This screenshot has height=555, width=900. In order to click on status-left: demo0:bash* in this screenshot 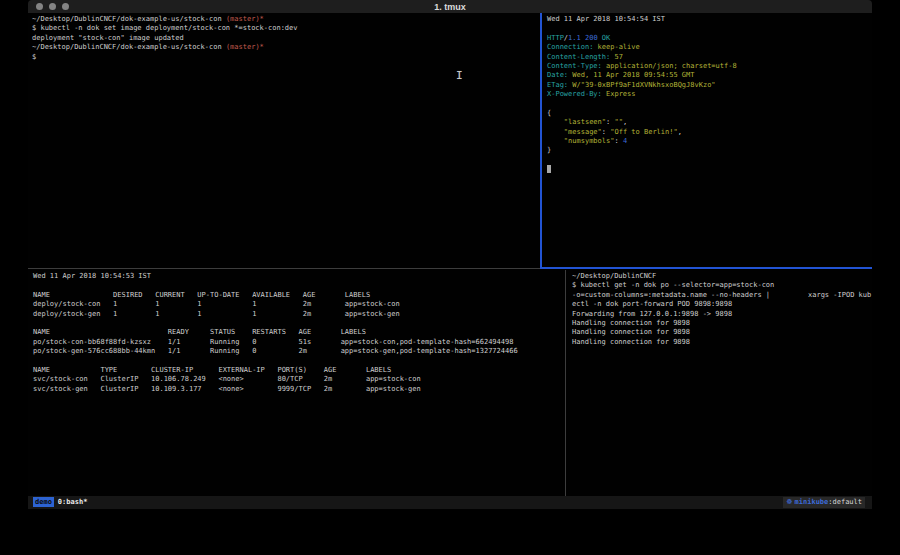, I will do `click(60, 502)`.